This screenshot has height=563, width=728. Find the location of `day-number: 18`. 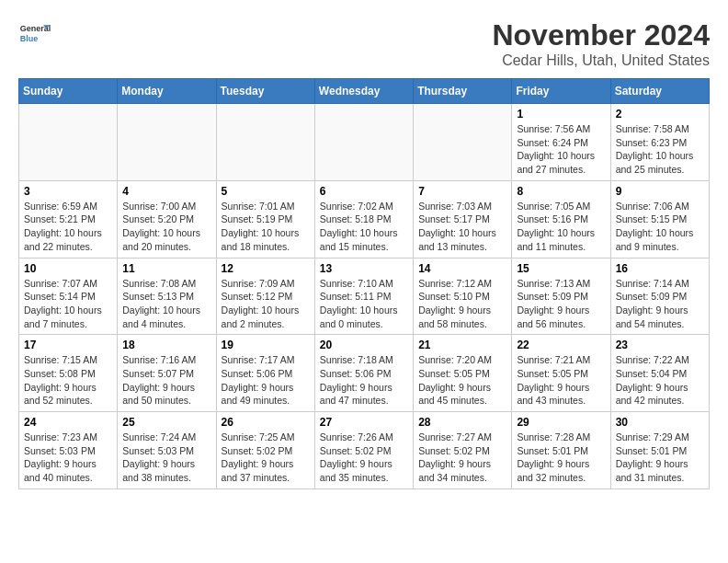

day-number: 18 is located at coordinates (166, 345).